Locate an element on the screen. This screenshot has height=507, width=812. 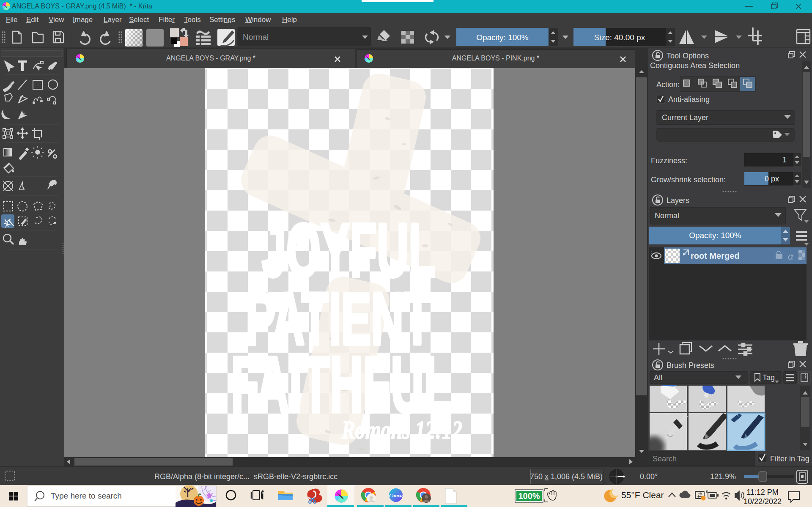
svg-text: α is located at coordinates (791, 256).